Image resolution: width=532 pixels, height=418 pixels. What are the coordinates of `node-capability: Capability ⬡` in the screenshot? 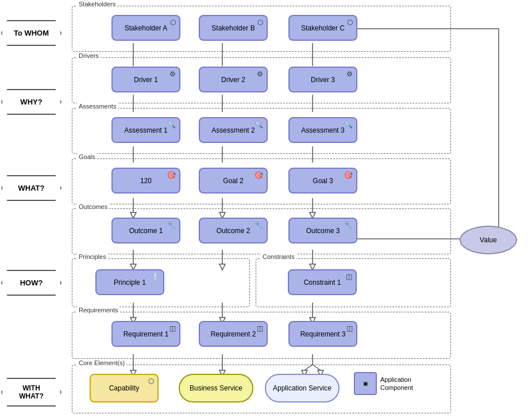 It's located at (124, 388).